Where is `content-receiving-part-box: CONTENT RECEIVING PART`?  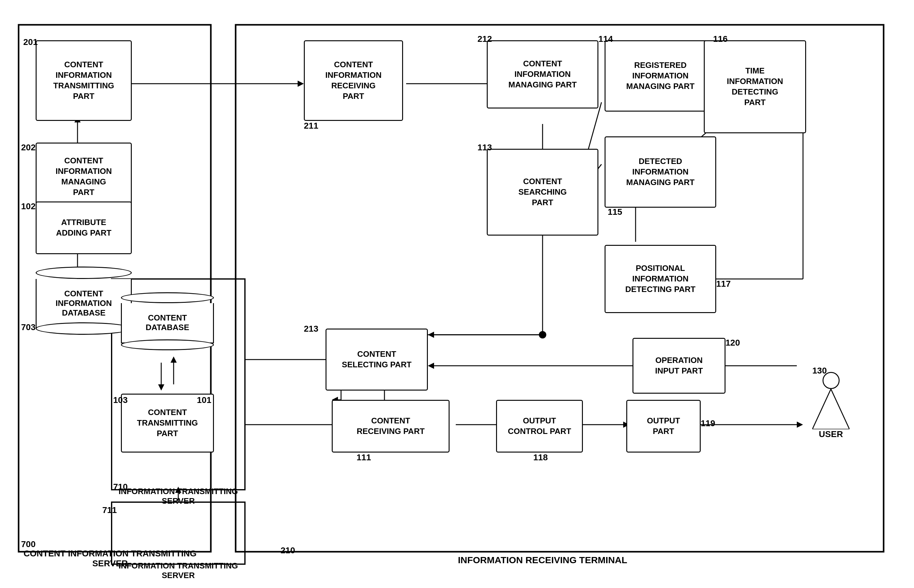 content-receiving-part-box: CONTENT RECEIVING PART is located at coordinates (391, 426).